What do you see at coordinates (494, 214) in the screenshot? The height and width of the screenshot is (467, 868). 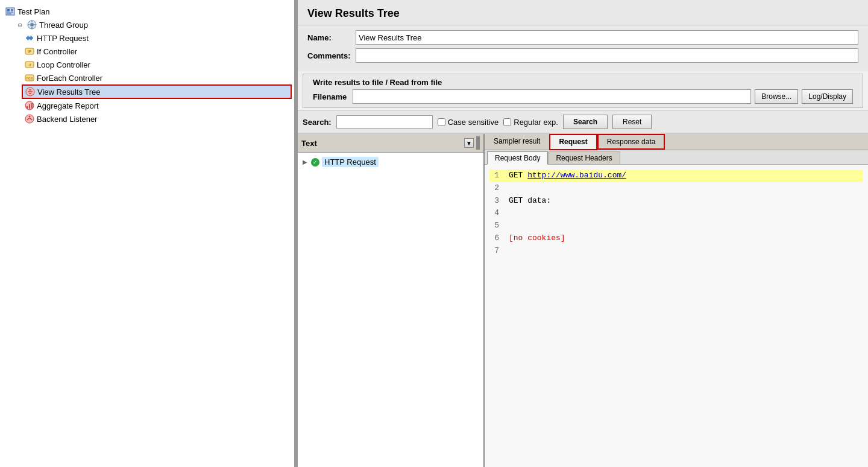 I see `line-num-4: 4` at bounding box center [494, 214].